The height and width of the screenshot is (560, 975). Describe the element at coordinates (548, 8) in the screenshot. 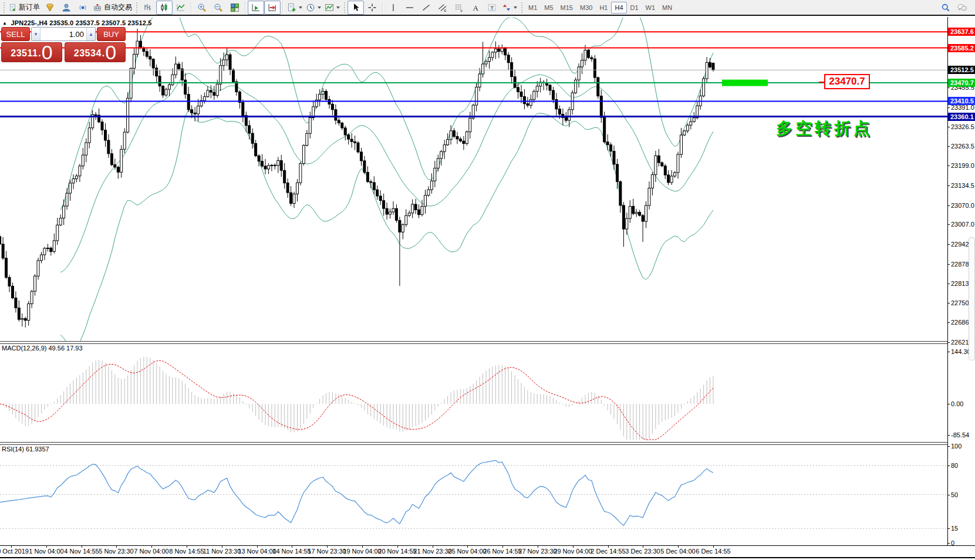

I see `tab-timeframe-m5: M5` at that location.